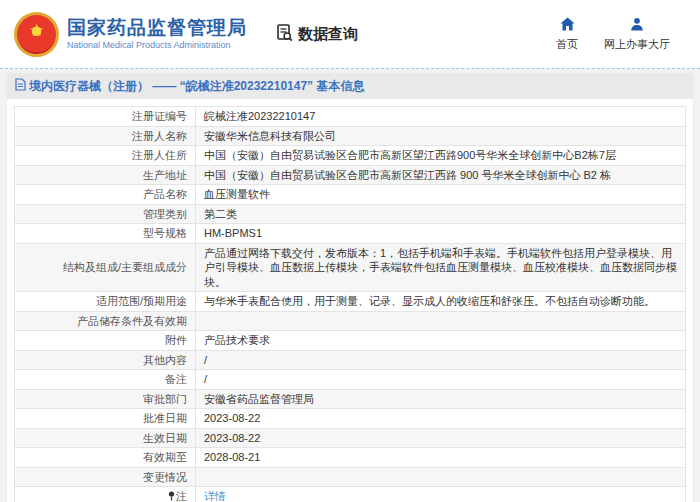 Image resolution: width=700 pixels, height=502 pixels. What do you see at coordinates (157, 34) in the screenshot?
I see `org-title-block: 国家药品监督管理局 National Medical Products Admi…` at bounding box center [157, 34].